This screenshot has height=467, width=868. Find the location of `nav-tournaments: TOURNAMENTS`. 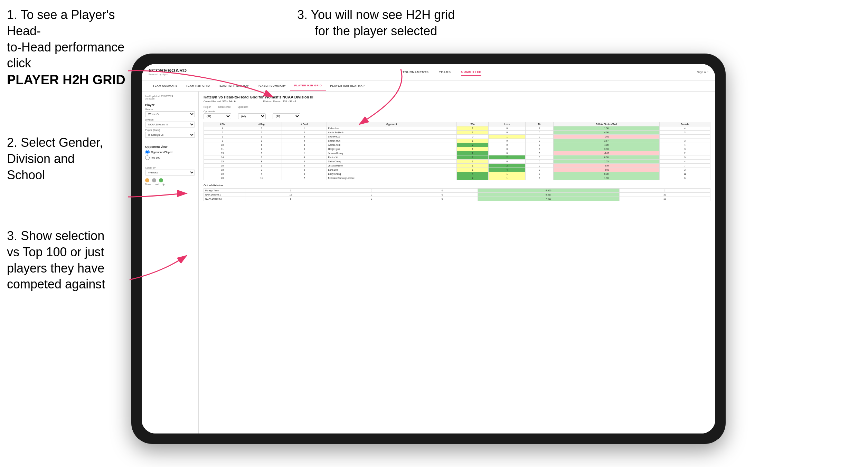

nav-tournaments: TOURNAMENTS is located at coordinates (415, 72).